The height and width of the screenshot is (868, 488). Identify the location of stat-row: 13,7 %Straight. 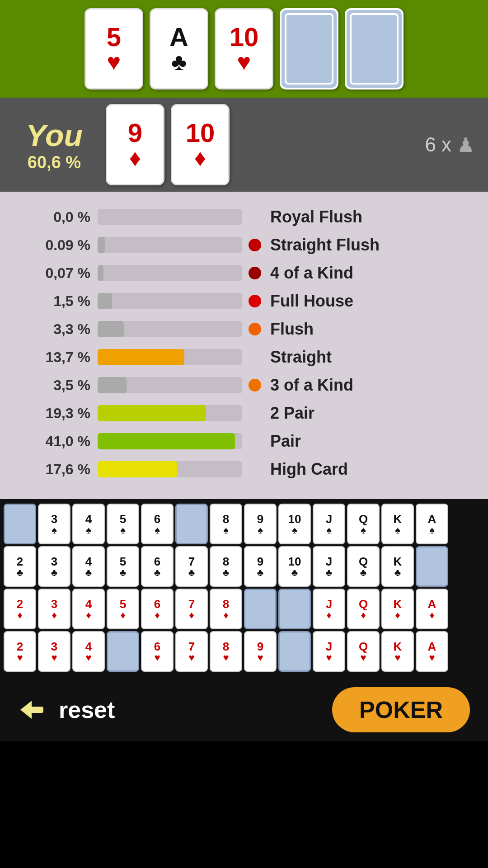
(244, 357).